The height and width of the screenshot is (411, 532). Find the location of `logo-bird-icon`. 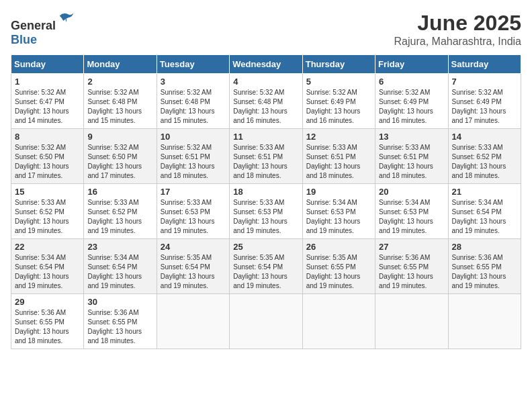

logo-bird-icon is located at coordinates (66, 20).